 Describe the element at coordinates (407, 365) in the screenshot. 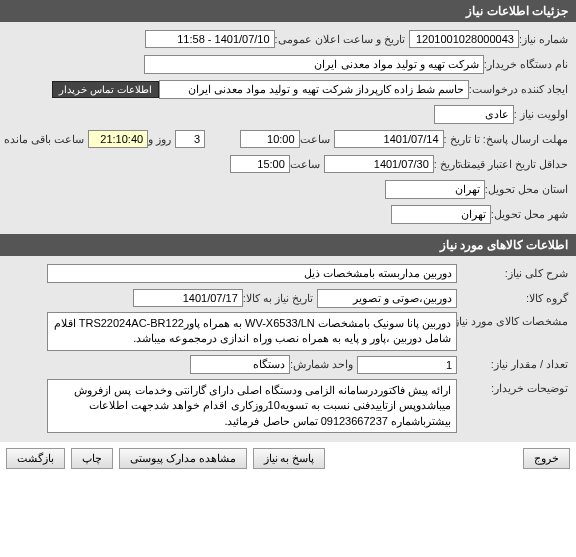

I see `qty-value: 1` at that location.